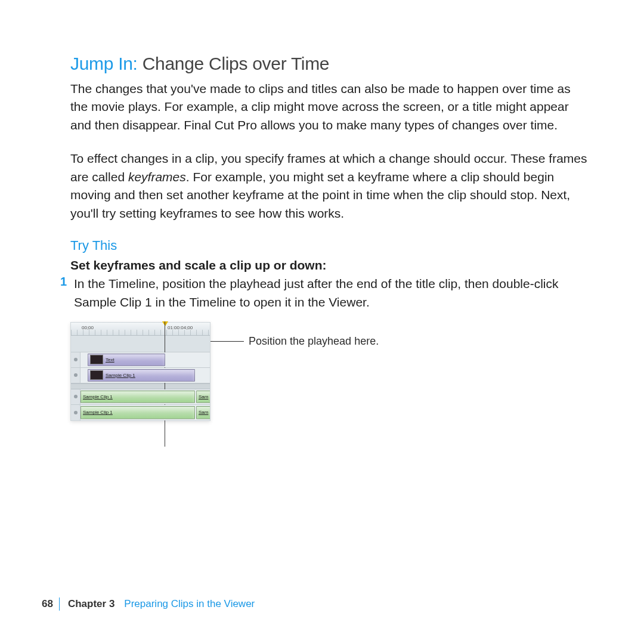  Describe the element at coordinates (98, 397) in the screenshot. I see `audio-clip-a-label: Sample Clip 1` at that location.